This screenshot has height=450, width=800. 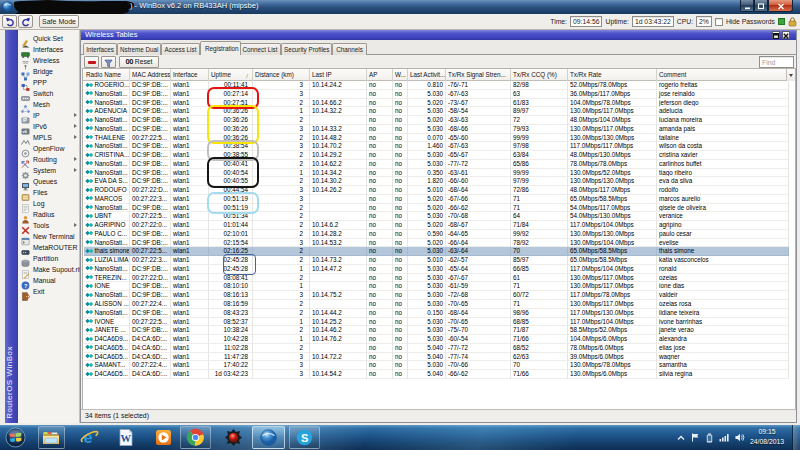 What do you see at coordinates (439, 374) in the screenshot?
I see `table-row: D4CA6D5...D4:CA:6D:...wlan11d 03:42:2331…` at bounding box center [439, 374].